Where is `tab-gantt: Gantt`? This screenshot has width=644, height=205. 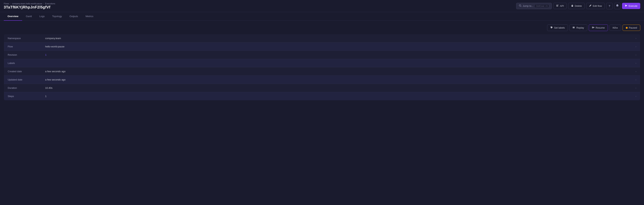 tab-gantt: Gantt is located at coordinates (29, 17).